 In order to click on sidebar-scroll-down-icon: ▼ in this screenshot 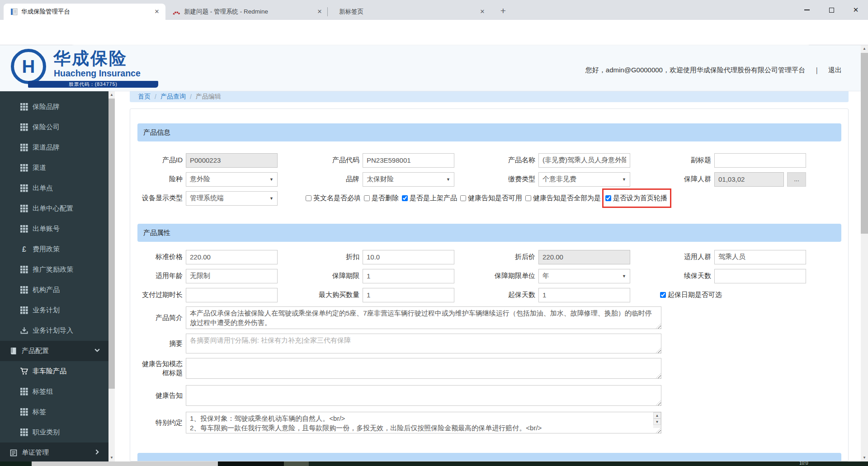, I will do `click(112, 458)`.